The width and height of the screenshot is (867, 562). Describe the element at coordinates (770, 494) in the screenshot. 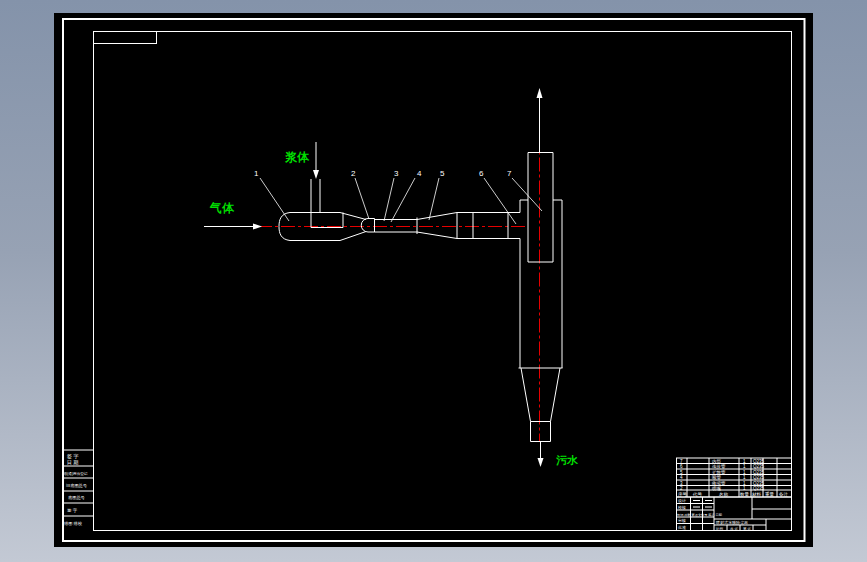

I see `svg-text: 重量` at that location.